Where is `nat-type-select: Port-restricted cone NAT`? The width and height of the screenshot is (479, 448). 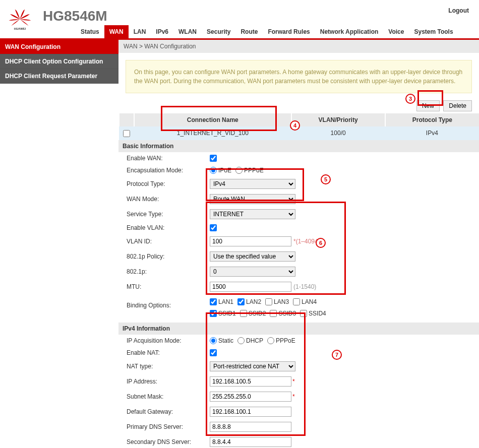 nat-type-select: Port-restricted cone NAT is located at coordinates (253, 366).